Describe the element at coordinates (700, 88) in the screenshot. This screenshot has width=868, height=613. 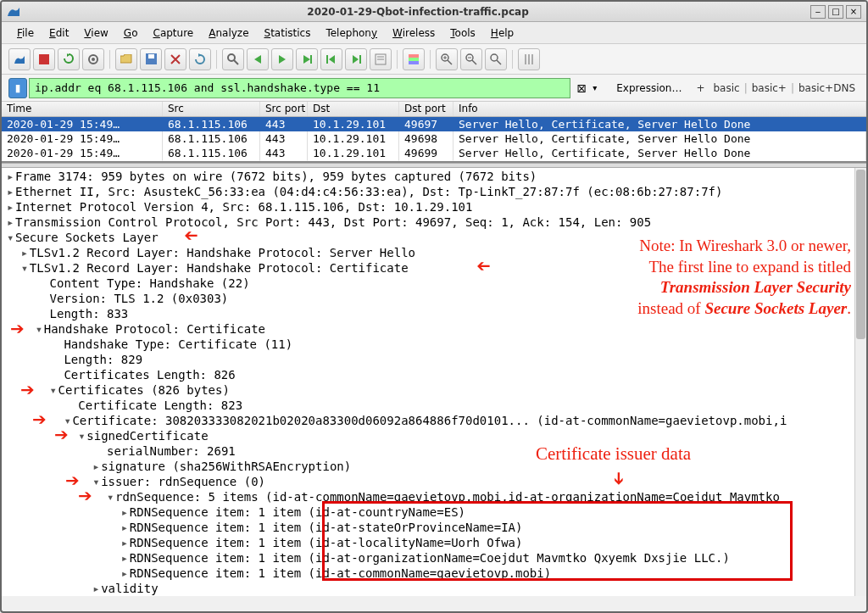
I see `filter-plus-button: +` at that location.